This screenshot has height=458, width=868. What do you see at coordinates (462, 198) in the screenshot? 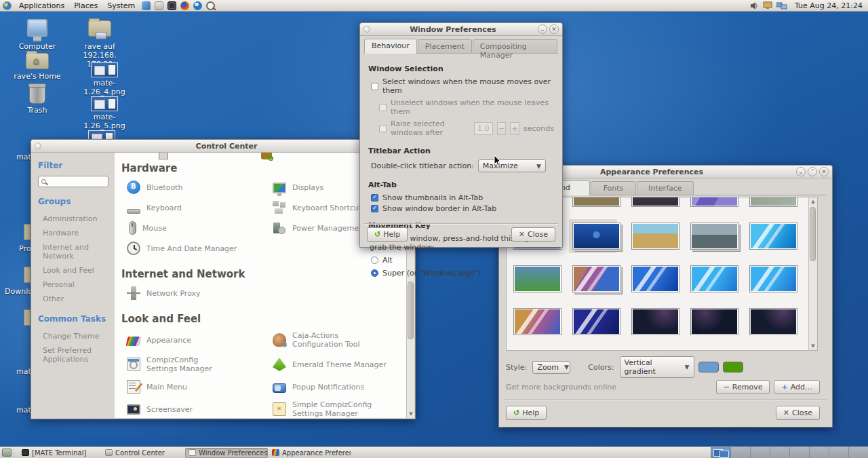
I see `checkbox-show-thumbnails: Show thumbnails in Alt-Tab` at bounding box center [462, 198].